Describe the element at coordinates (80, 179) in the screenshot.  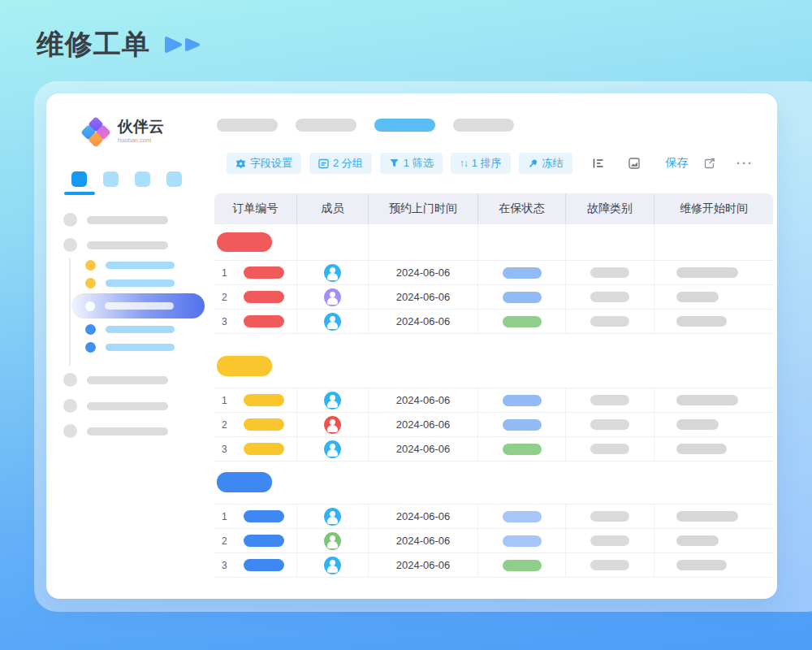
I see `sidebar-tab-active` at that location.